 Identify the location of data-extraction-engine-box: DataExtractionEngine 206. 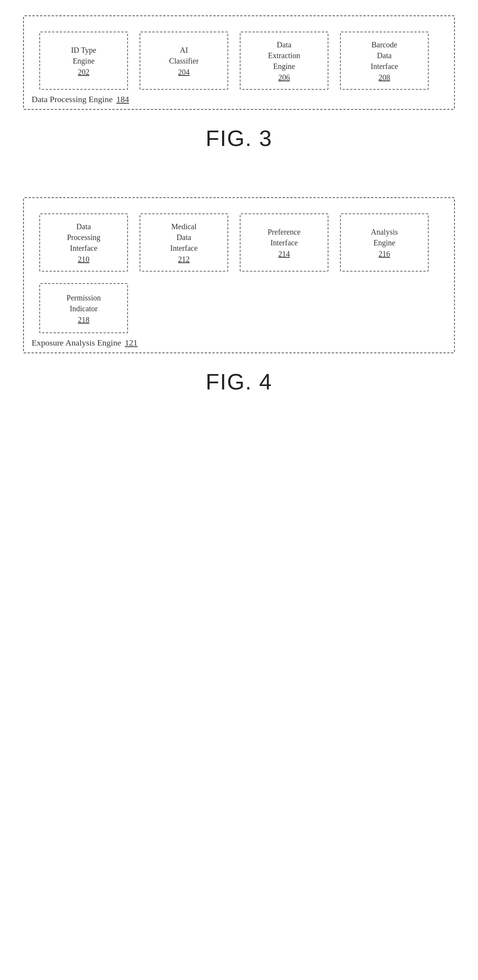
(284, 61).